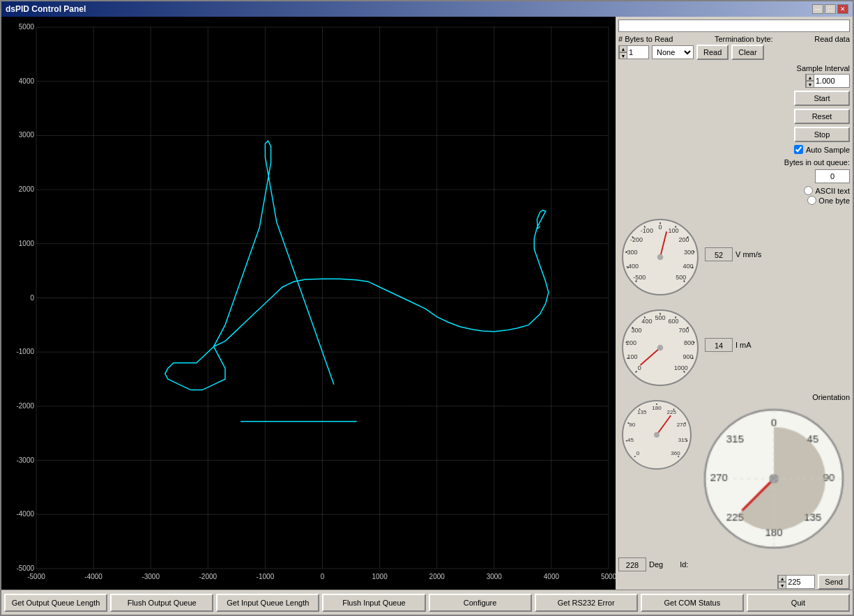 This screenshot has width=854, height=616. Describe the element at coordinates (817, 162) in the screenshot. I see `bytes-queue-label: Bytes in out queue:` at that location.